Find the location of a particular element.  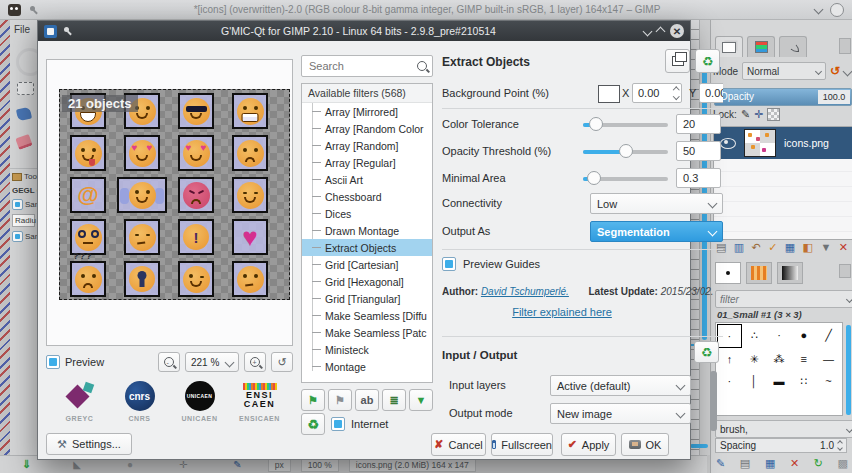

reset-parameters-button: ♻ is located at coordinates (708, 61).